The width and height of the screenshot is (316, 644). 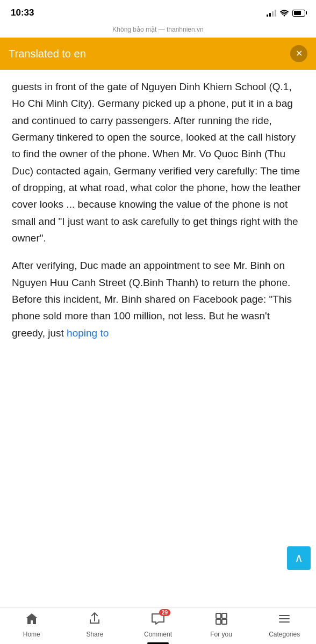 I want to click on foryou-icon, so click(x=221, y=620).